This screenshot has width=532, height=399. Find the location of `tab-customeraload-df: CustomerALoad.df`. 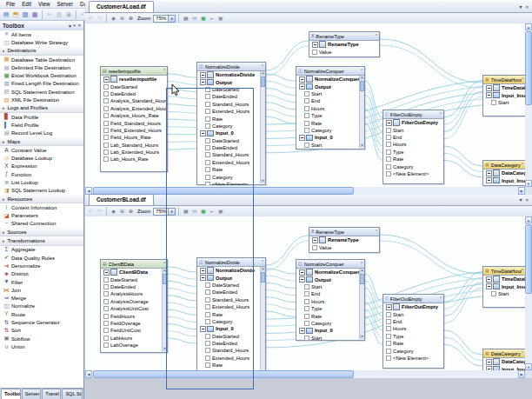

tab-customeraload-df: CustomerALoad.df is located at coordinates (122, 7).